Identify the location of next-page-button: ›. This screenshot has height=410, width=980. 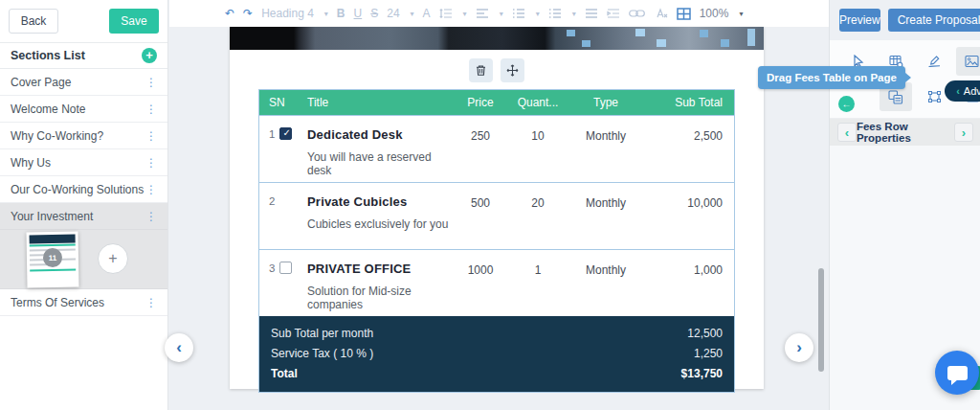
(799, 348).